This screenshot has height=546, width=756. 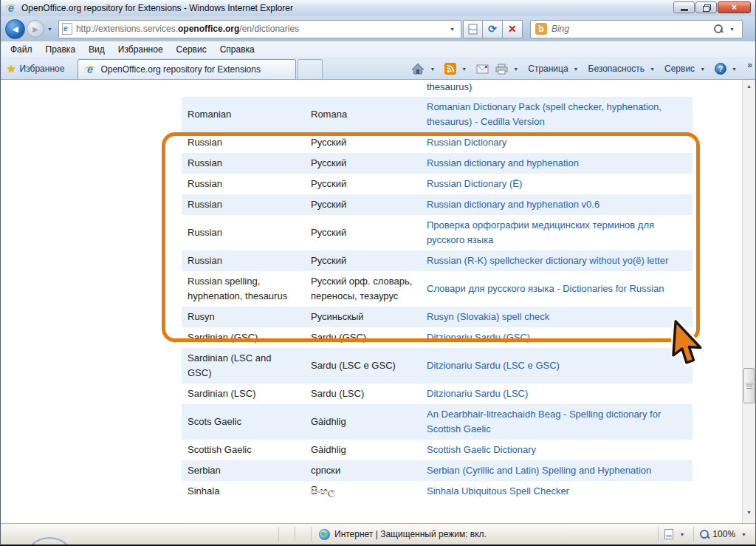 I want to click on url-text: http://extensions.services.openoffice.or…, so click(x=263, y=29).